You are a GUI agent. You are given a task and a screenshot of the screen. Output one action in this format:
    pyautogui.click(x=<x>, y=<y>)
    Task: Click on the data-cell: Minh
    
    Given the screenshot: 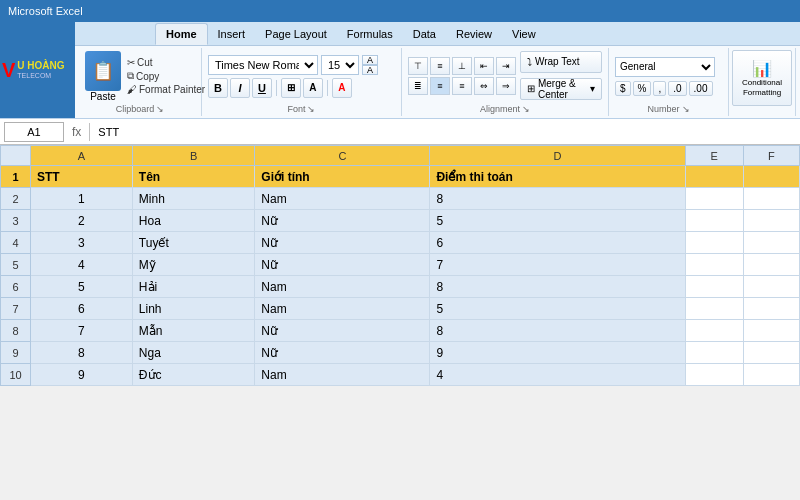 What is the action you would take?
    pyautogui.click(x=194, y=199)
    